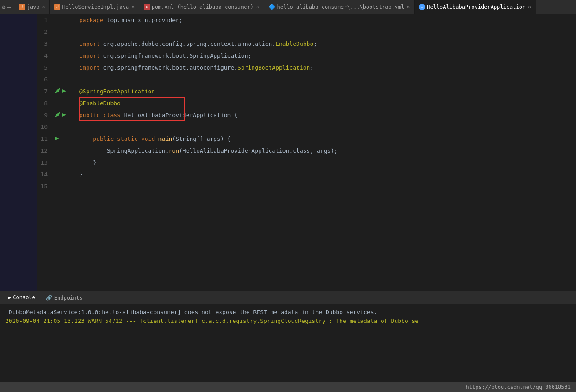  What do you see at coordinates (288, 298) in the screenshot?
I see `bottom-tabs: ▶Console🔗Endpoints` at bounding box center [288, 298].